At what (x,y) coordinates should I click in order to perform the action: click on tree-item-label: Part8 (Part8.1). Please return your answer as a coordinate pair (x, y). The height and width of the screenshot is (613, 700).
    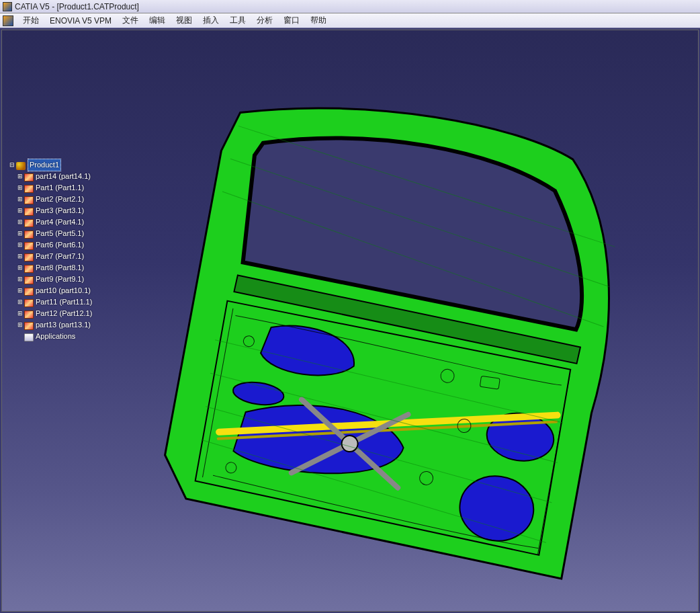
    Looking at the image, I should click on (60, 268).